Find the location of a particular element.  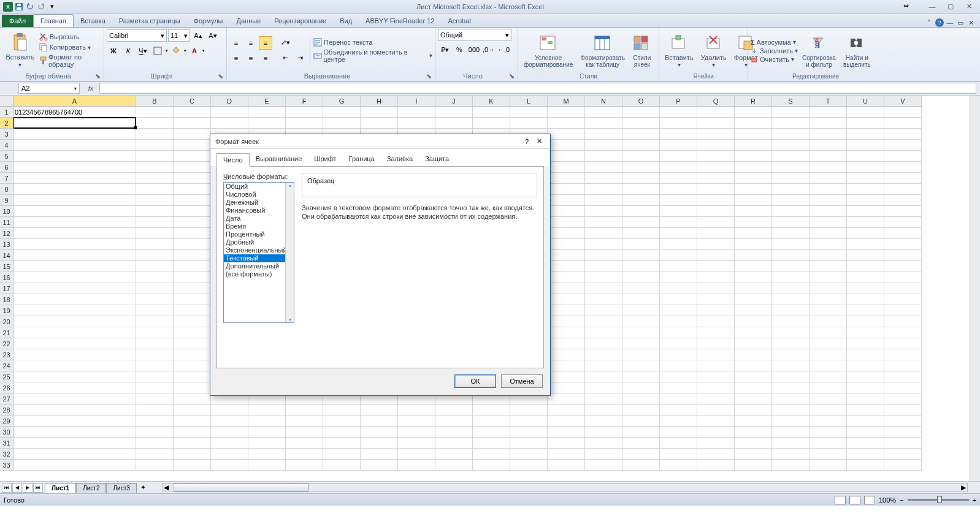

font-color-icon: A is located at coordinates (194, 51).